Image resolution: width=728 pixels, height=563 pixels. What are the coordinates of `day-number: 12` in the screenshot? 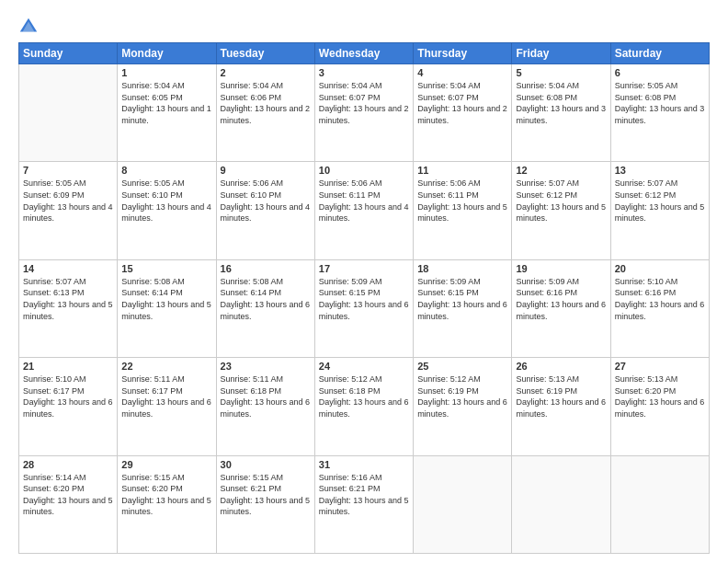 It's located at (561, 170).